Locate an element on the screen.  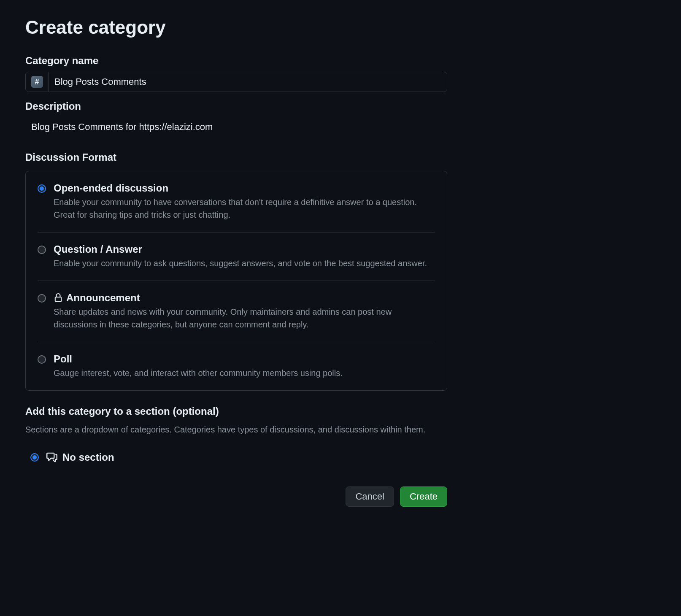
format-title-poll: Poll is located at coordinates (244, 359).